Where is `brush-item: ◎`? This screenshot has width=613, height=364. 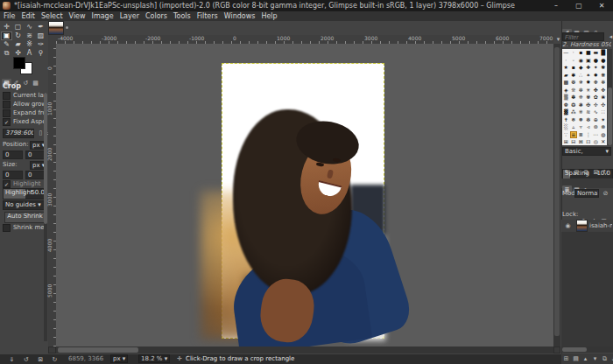 brush-item: ◎ is located at coordinates (595, 142).